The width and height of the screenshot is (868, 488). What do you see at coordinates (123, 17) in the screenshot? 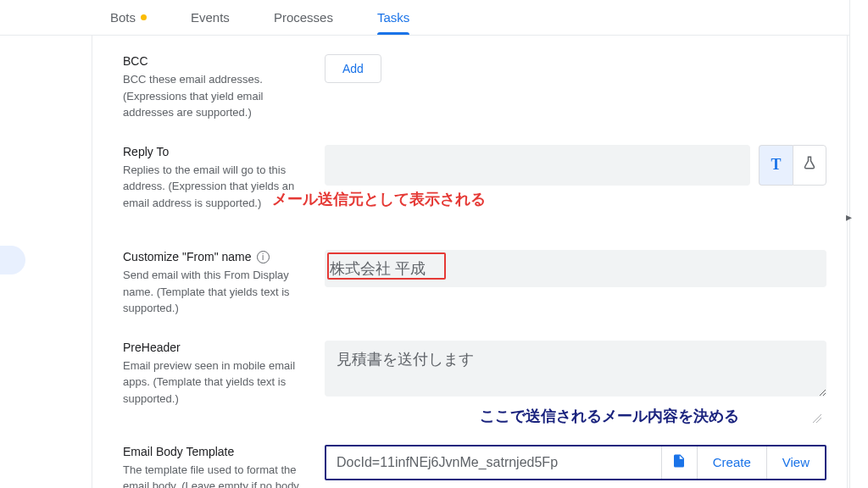
I see `tab-label: Bots` at bounding box center [123, 17].